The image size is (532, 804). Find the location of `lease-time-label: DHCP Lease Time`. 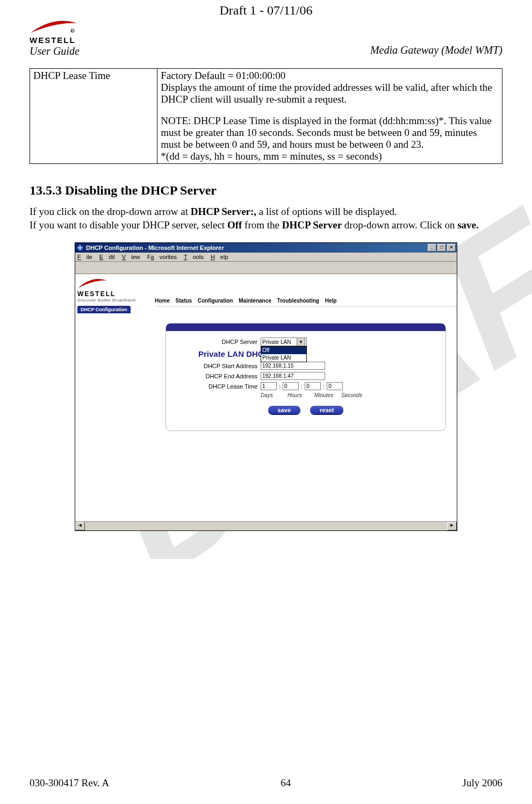

lease-time-label: DHCP Lease Time is located at coordinates (216, 386).